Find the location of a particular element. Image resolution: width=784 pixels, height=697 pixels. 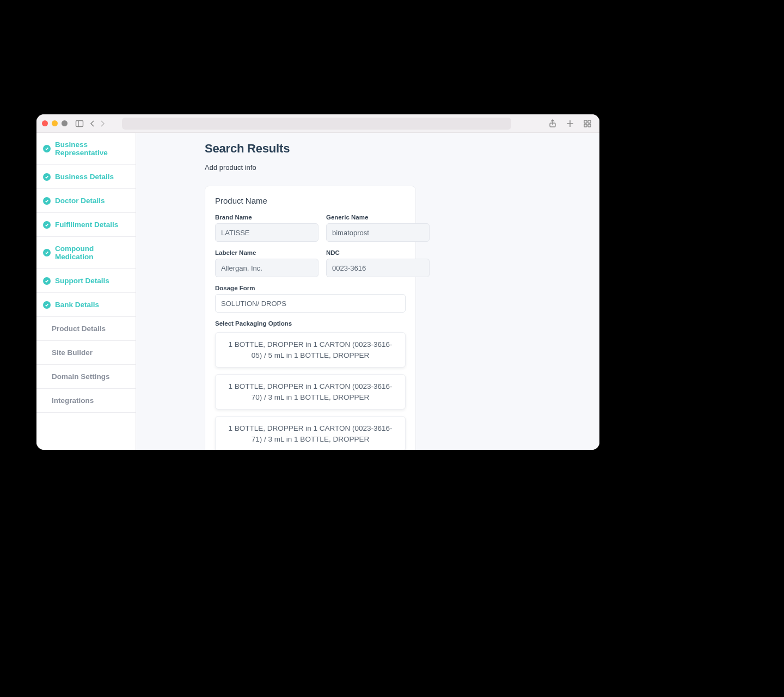

sidebar-item-support-details: Support Details is located at coordinates (86, 281).